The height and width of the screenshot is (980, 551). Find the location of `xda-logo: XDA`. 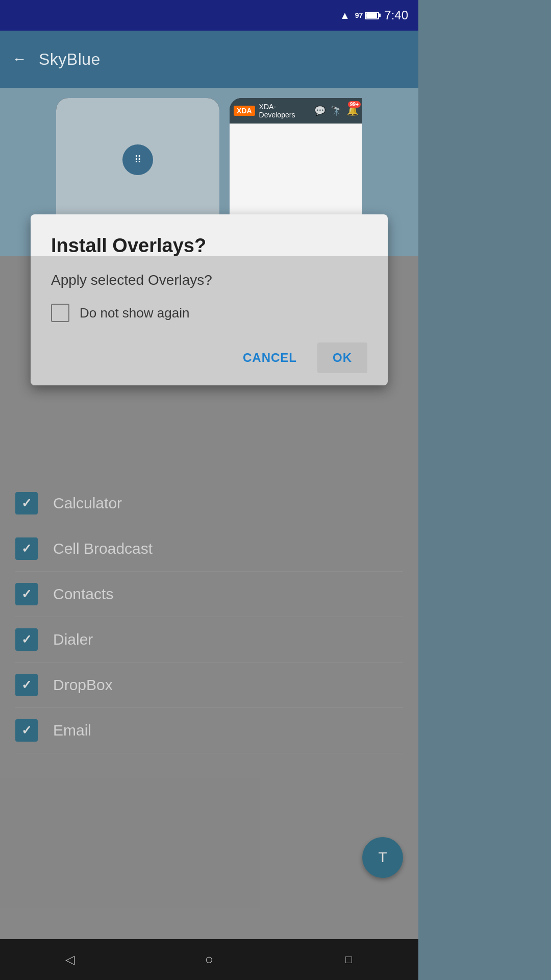

xda-logo: XDA is located at coordinates (244, 111).